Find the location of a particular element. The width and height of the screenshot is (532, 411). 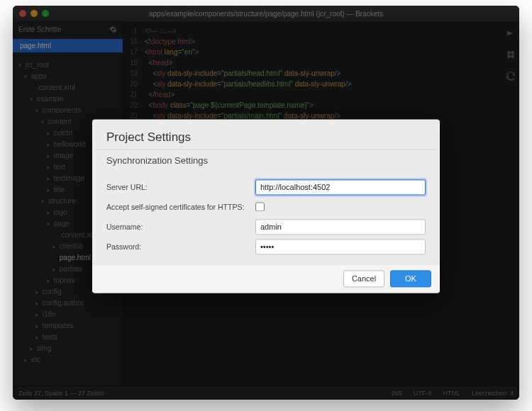

cancel-button: Cancel is located at coordinates (364, 278).